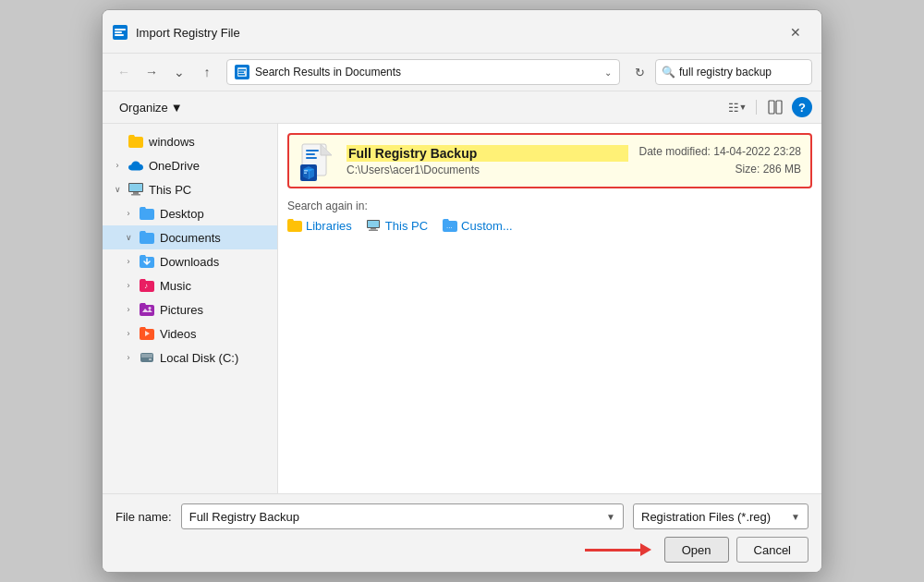 The height and width of the screenshot is (582, 924). What do you see at coordinates (608, 72) in the screenshot?
I see `address-chevron: ⌄` at bounding box center [608, 72].